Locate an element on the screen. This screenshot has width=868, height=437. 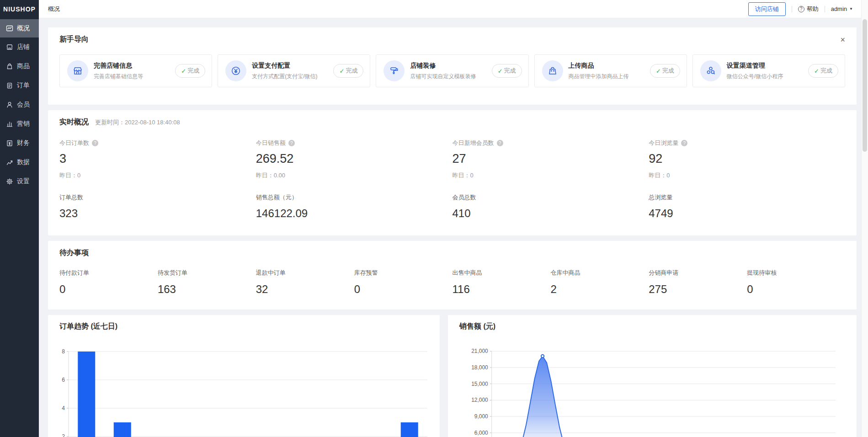
paint-roller-icon is located at coordinates (394, 71).